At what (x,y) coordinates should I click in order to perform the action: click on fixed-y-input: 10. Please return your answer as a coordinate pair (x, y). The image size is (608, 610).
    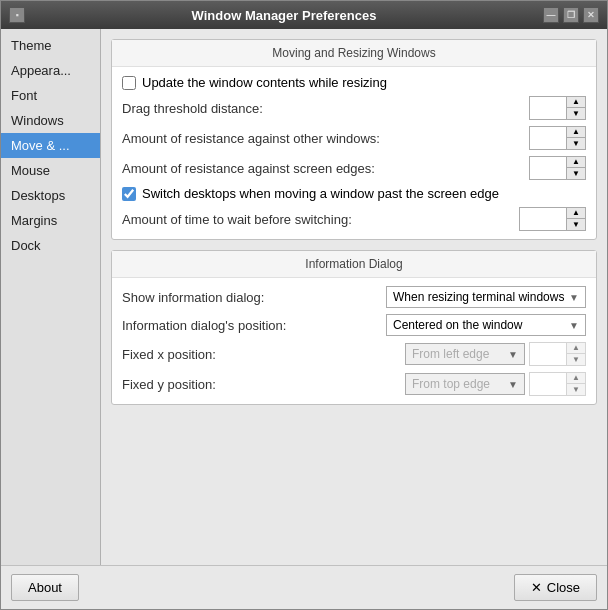
    Looking at the image, I should click on (548, 384).